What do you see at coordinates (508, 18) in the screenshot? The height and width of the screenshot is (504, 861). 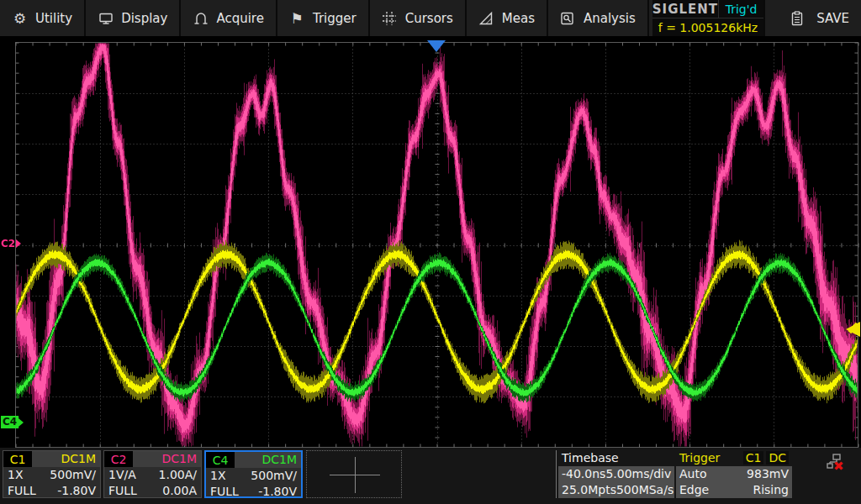 I see `menu-item-meas: Meas` at bounding box center [508, 18].